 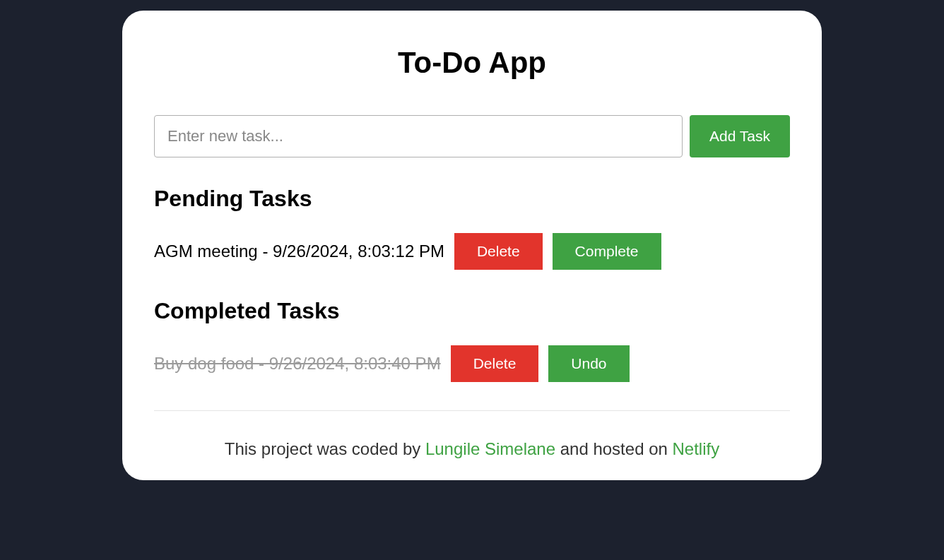 I want to click on host-link: Netlify, so click(x=697, y=449).